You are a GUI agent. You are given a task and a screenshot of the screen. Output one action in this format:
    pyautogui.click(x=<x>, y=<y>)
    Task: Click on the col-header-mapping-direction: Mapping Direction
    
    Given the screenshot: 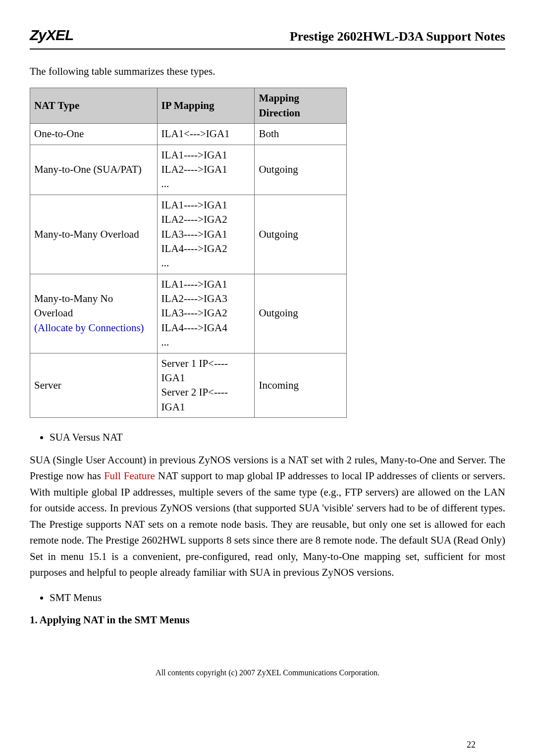 What is the action you would take?
    pyautogui.click(x=301, y=106)
    